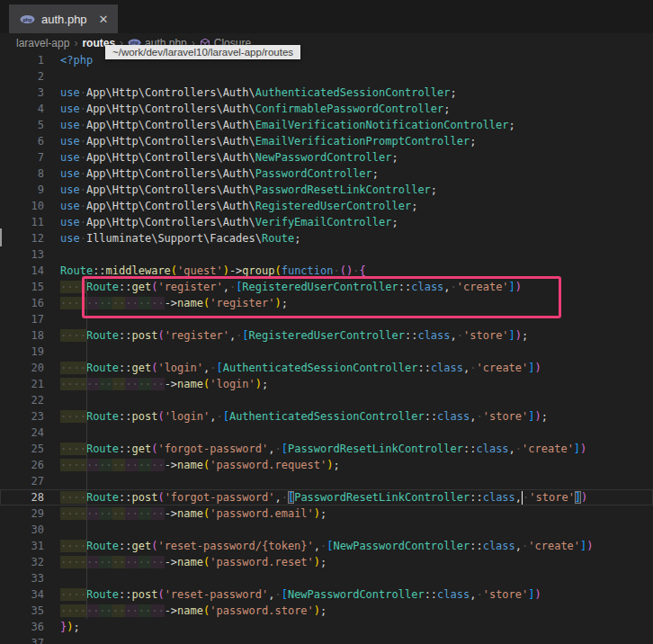  Describe the element at coordinates (31, 416) in the screenshot. I see `line-number: 23` at that location.